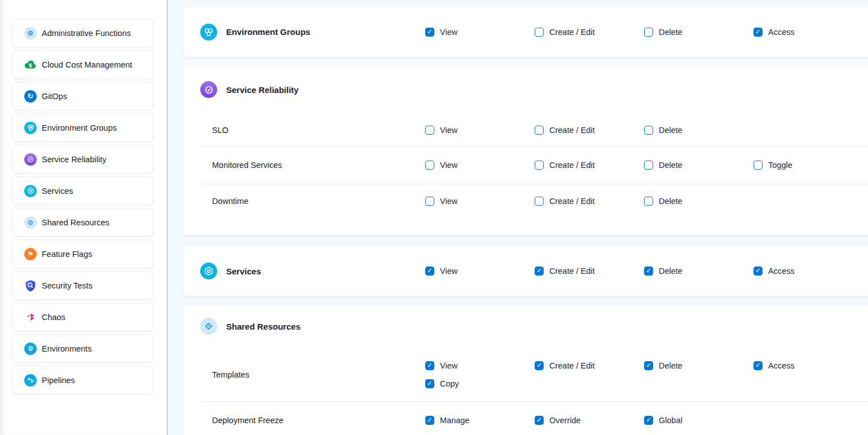  What do you see at coordinates (263, 327) in the screenshot?
I see `module-title: Shared Resources` at bounding box center [263, 327].